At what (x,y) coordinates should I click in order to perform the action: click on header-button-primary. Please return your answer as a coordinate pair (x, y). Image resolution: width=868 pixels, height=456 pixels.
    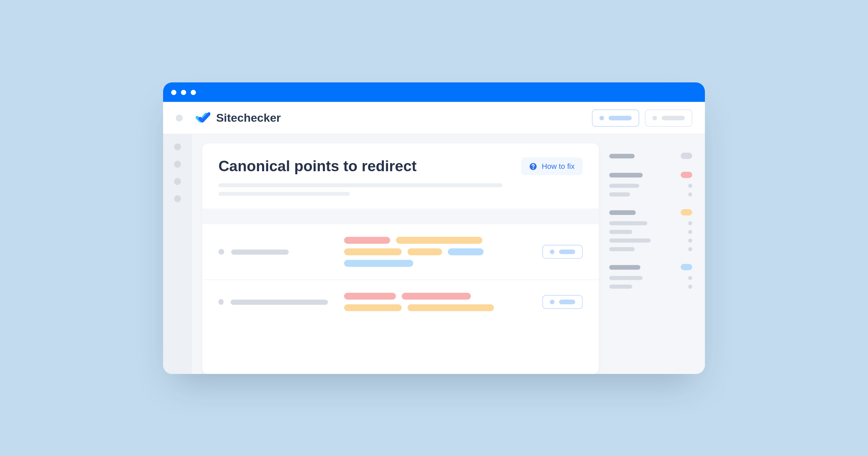
    Looking at the image, I should click on (616, 117).